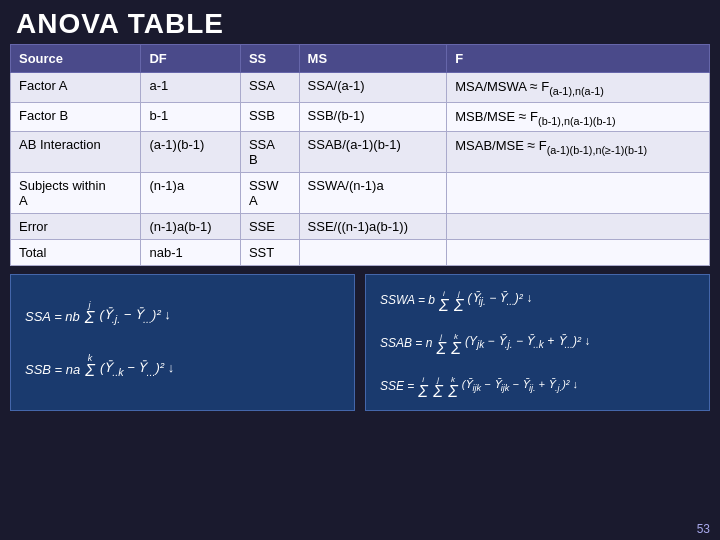  What do you see at coordinates (373, 117) in the screenshot?
I see `cell-ms: SSB/(b-1)` at bounding box center [373, 117].